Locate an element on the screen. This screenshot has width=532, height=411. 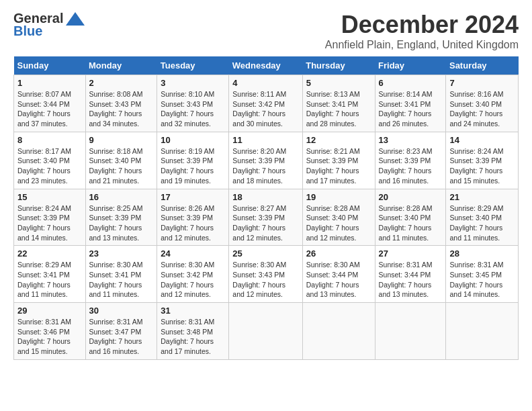
day-number: 11 is located at coordinates (265, 140).